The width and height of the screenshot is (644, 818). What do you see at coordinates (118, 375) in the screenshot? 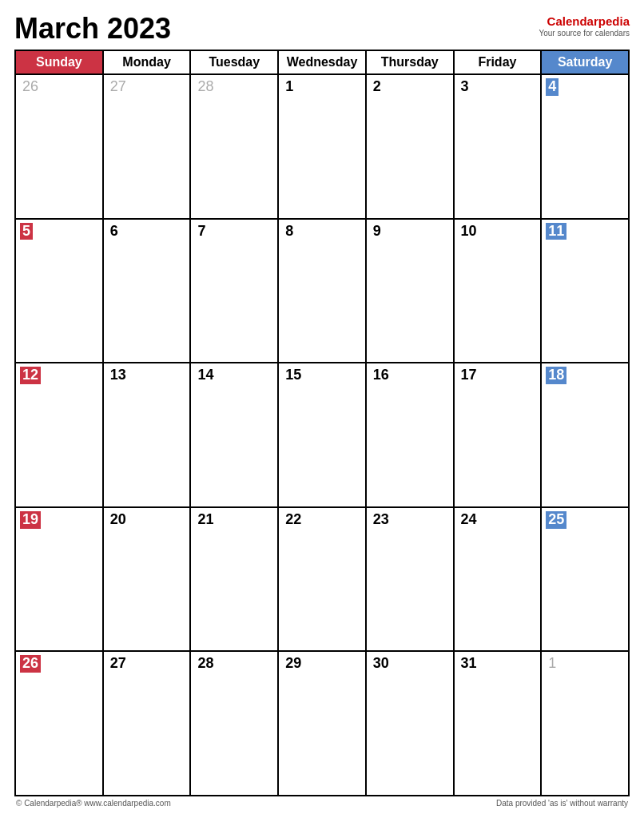
I see `day-number: 13` at bounding box center [118, 375].